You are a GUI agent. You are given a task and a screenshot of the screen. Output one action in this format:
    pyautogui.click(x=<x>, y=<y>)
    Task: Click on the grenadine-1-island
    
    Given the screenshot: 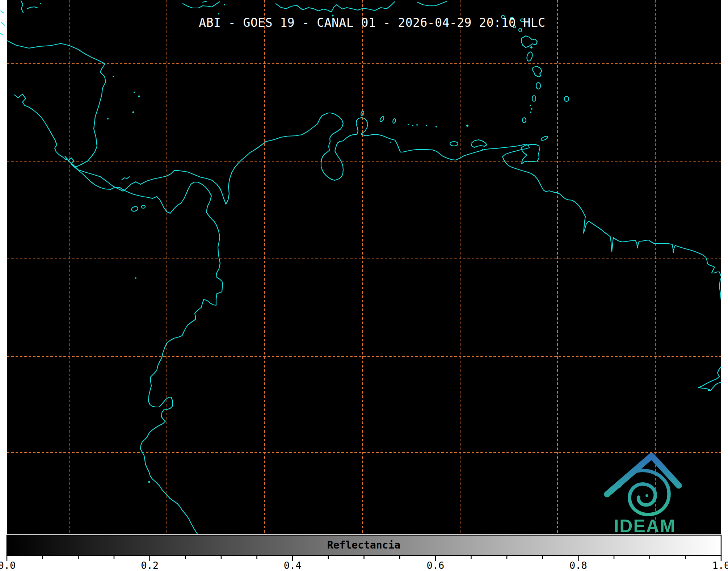 What is the action you would take?
    pyautogui.click(x=530, y=105)
    